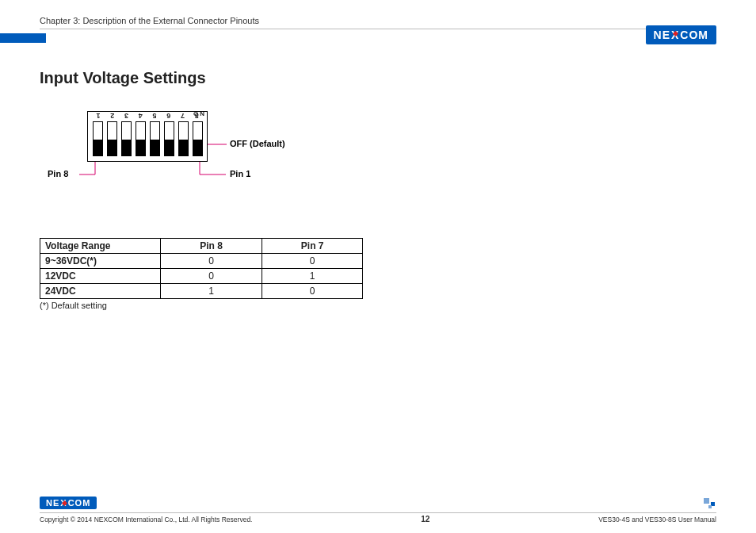  Describe the element at coordinates (378, 512) in the screenshot. I see `footer-rule` at that location.